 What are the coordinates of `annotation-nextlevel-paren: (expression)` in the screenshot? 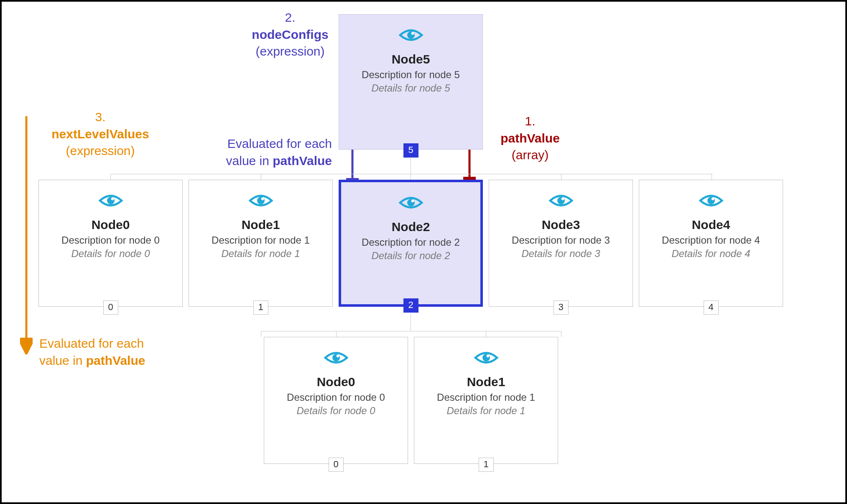 It's located at (100, 150).